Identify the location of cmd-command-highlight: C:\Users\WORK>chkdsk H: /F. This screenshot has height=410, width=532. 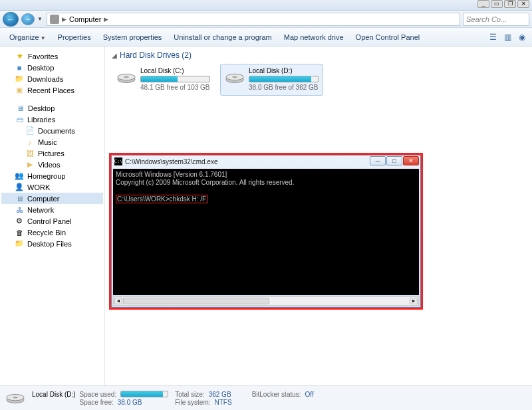
(162, 199).